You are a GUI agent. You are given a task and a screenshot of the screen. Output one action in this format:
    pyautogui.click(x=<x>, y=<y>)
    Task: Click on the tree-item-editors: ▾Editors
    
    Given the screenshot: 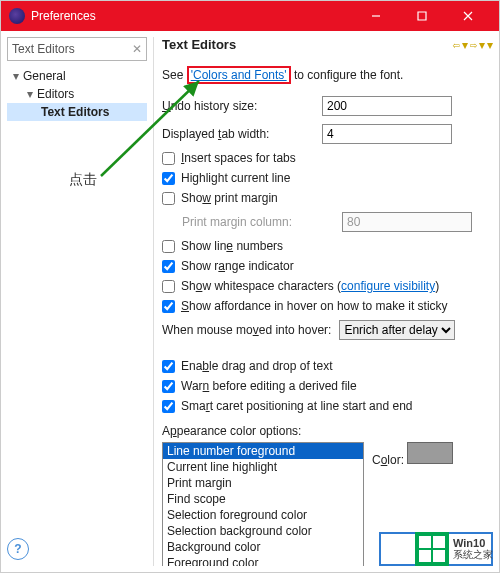 What is the action you would take?
    pyautogui.click(x=77, y=94)
    